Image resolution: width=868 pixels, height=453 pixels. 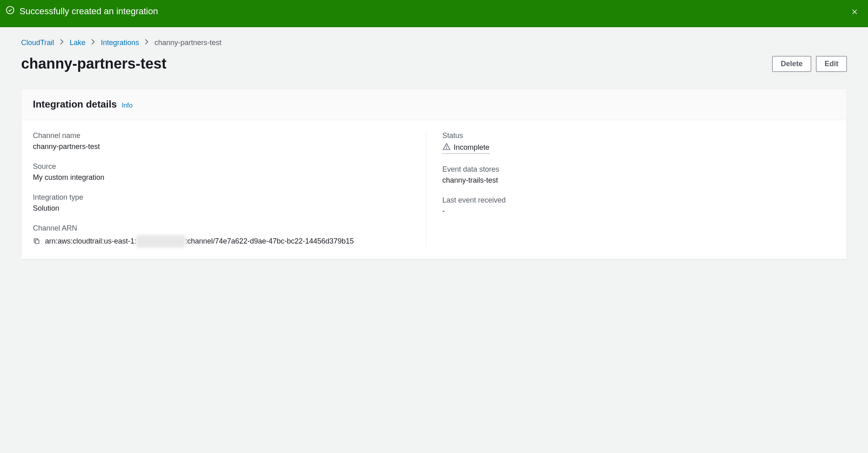 I want to click on arn-redacted: 294030372333, so click(x=161, y=241).